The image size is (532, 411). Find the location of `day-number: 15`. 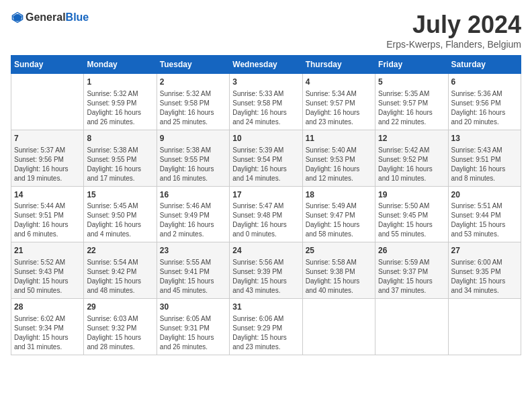

day-number: 15 is located at coordinates (120, 195).